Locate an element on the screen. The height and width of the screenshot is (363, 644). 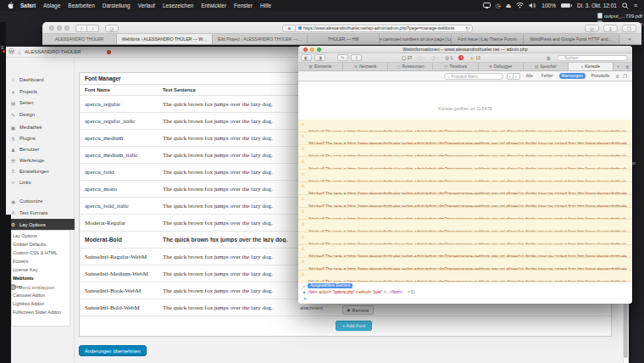
submenu-item-license-key: License Key is located at coordinates (42, 270).